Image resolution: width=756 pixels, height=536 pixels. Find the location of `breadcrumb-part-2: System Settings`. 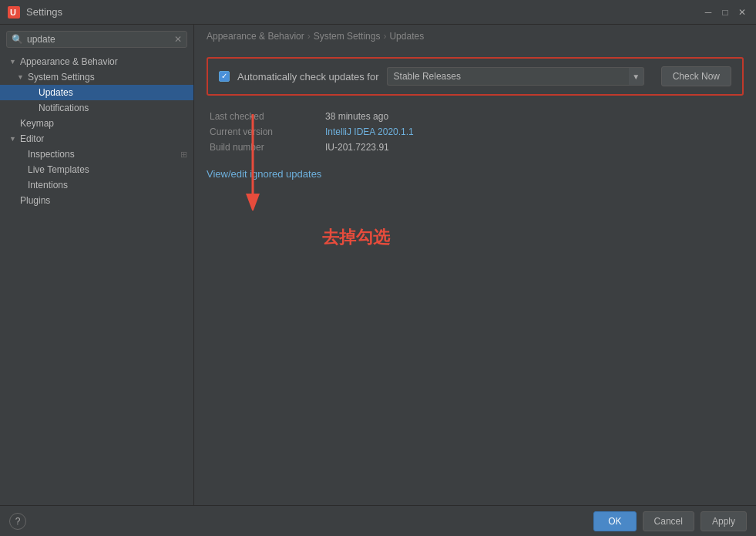

breadcrumb-part-2: System Settings is located at coordinates (347, 36).